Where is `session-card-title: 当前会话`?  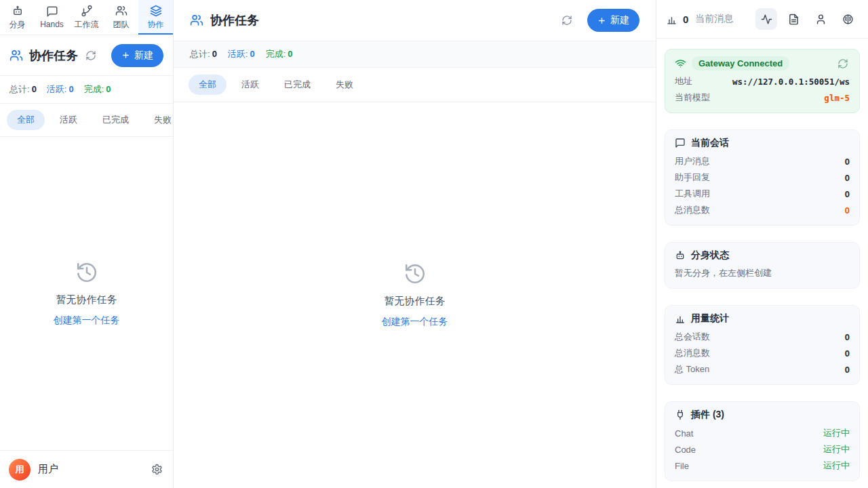
session-card-title: 当前会话 is located at coordinates (762, 143).